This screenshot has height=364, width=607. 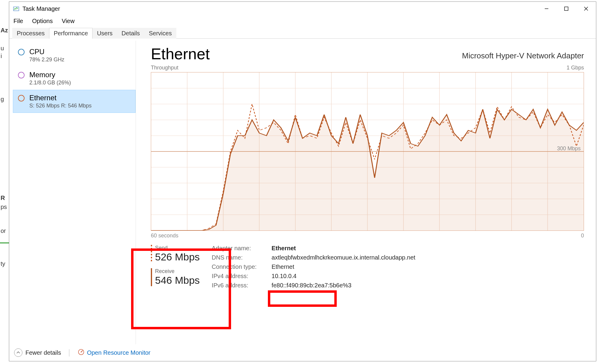 I want to click on info-adapter-name-label: Adapter name:, so click(x=242, y=248).